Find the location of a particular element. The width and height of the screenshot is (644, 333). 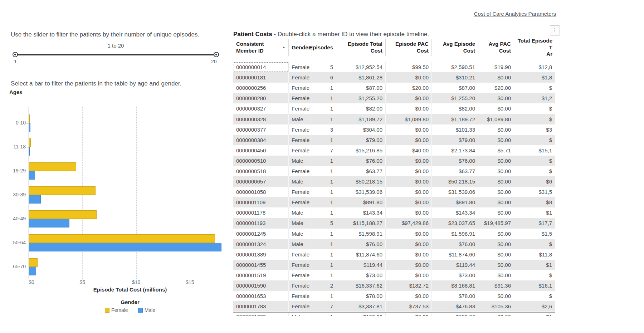

bar-30-39-male is located at coordinates (35, 199).